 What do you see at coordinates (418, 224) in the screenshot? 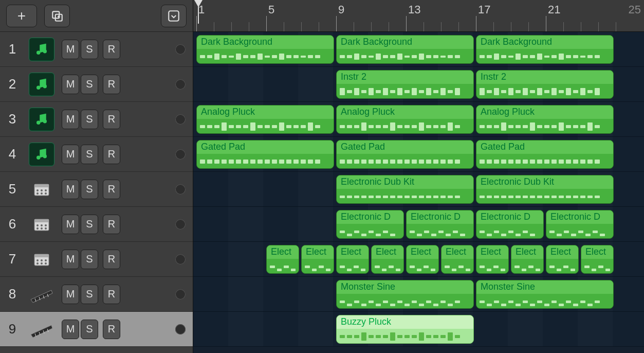
I see `arrange-lane: Electronic DElectronic DElectronic DElec…` at bounding box center [418, 224].